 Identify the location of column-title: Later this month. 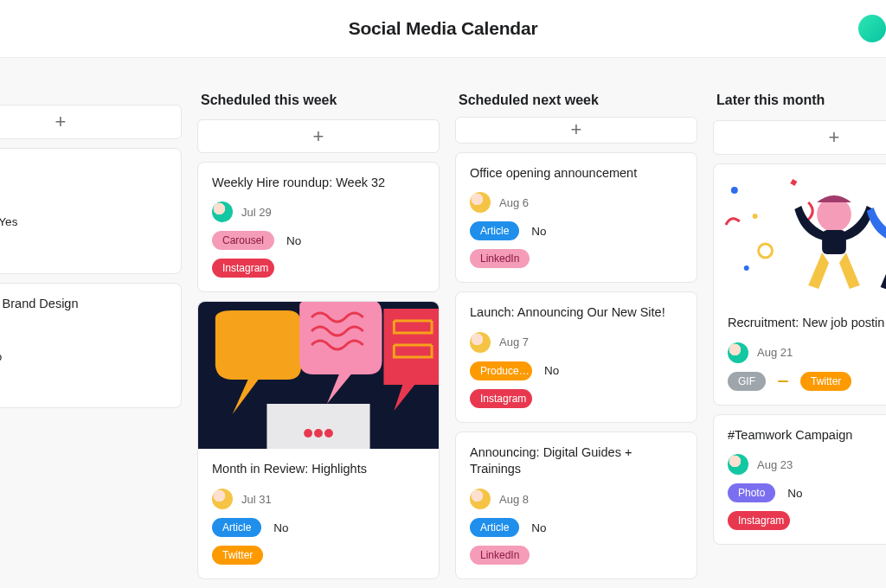
(799, 102).